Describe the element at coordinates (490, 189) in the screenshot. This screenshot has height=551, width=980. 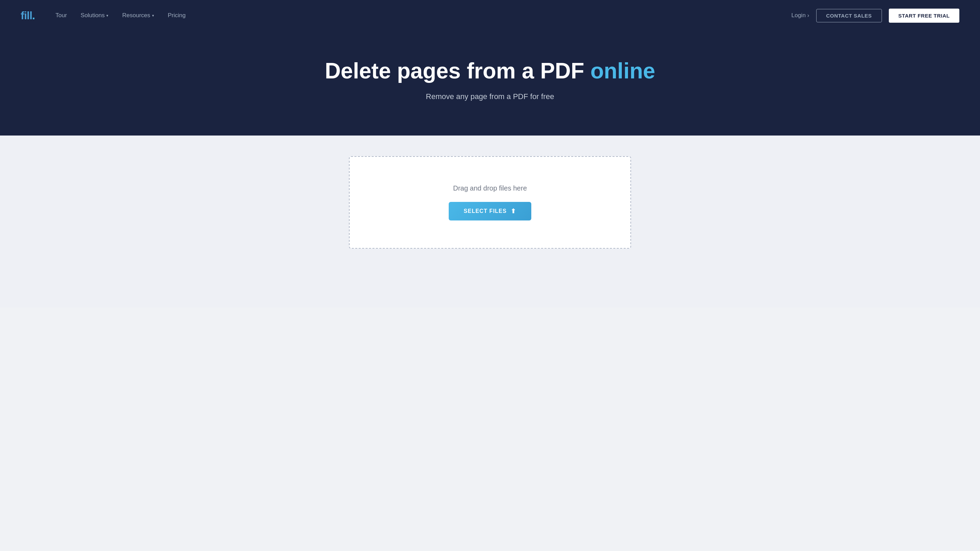
I see `drag-drop-text: Drag and drop files here` at that location.